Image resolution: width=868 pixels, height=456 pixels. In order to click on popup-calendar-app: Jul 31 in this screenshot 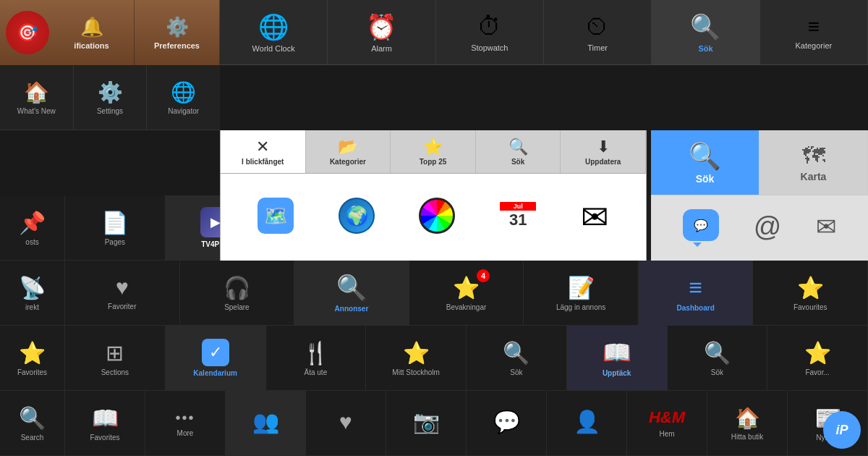, I will do `click(518, 217)`.